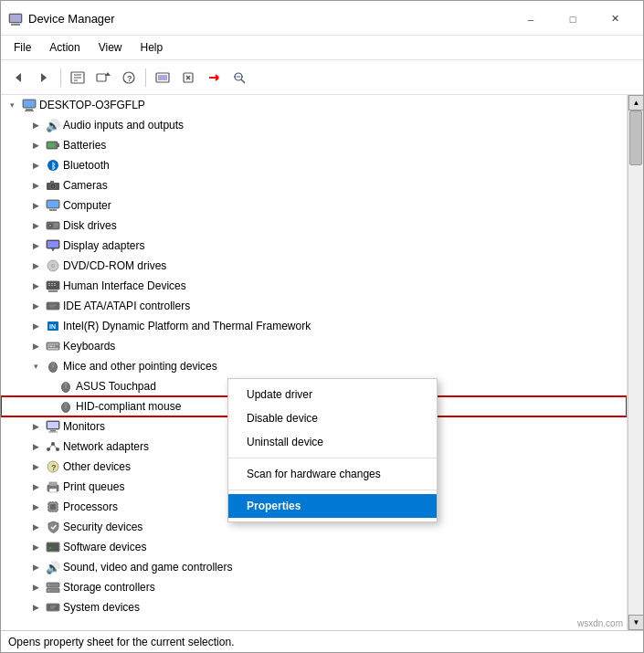 The width and height of the screenshot is (644, 653). Describe the element at coordinates (314, 205) in the screenshot. I see `tree-item-computer: ▶ Computer` at that location.